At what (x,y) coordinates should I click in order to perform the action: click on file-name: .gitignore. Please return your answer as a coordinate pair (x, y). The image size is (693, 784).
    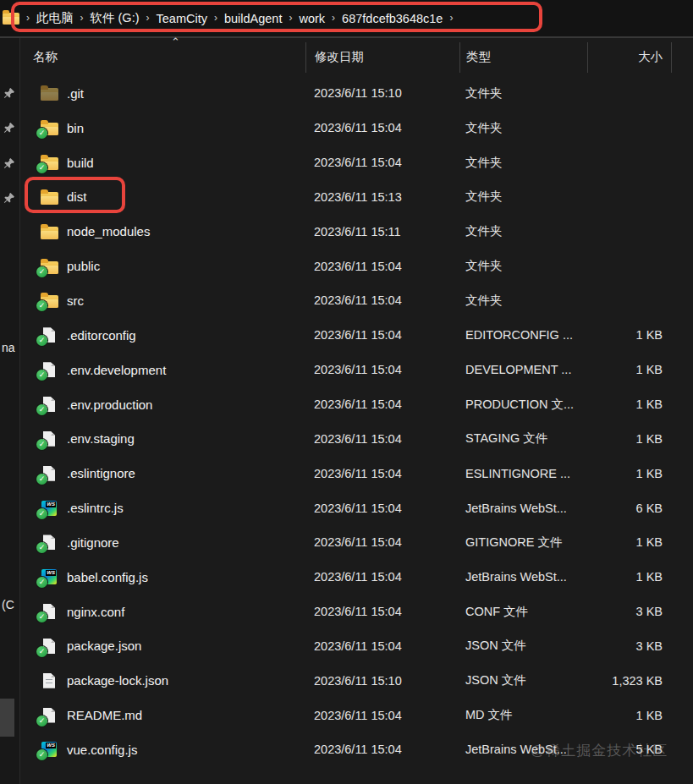
    Looking at the image, I should click on (93, 543).